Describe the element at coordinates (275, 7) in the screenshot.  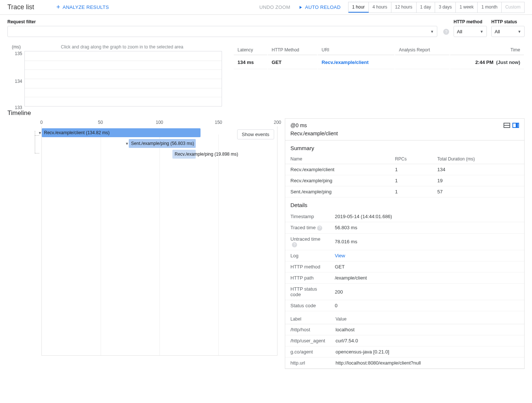
I see `undo-zoom-button: UNDO ZOOM` at that location.